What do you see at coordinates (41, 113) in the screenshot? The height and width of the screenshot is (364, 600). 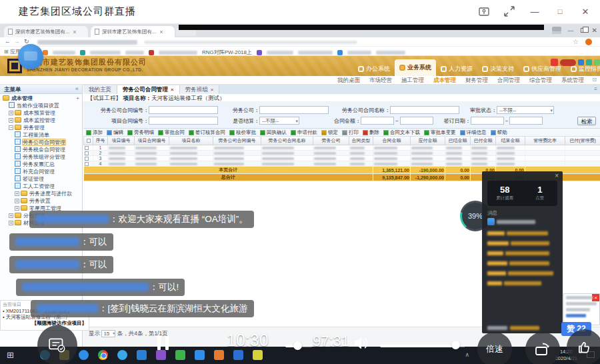 I see `tree-item: +成本预算管理` at bounding box center [41, 113].